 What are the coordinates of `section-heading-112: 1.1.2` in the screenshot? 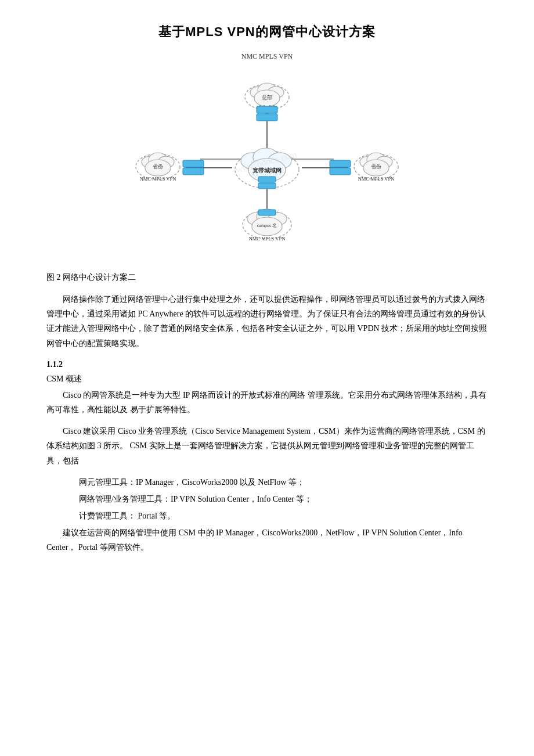 It's located at (267, 365).